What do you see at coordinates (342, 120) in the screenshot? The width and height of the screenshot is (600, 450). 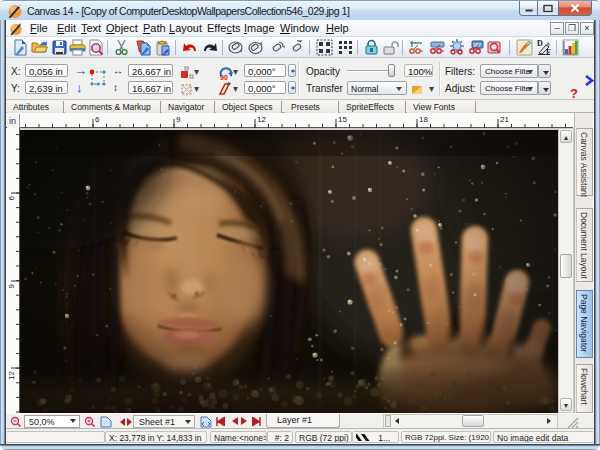 I see `svg-text: 15` at bounding box center [342, 120].